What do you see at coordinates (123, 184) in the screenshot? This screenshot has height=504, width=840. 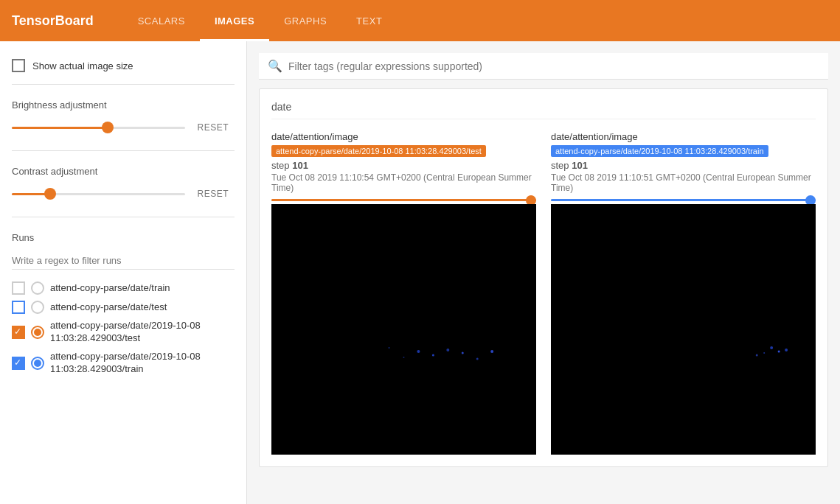 I see `contrast-section: Contrast adjustment RESET` at bounding box center [123, 184].